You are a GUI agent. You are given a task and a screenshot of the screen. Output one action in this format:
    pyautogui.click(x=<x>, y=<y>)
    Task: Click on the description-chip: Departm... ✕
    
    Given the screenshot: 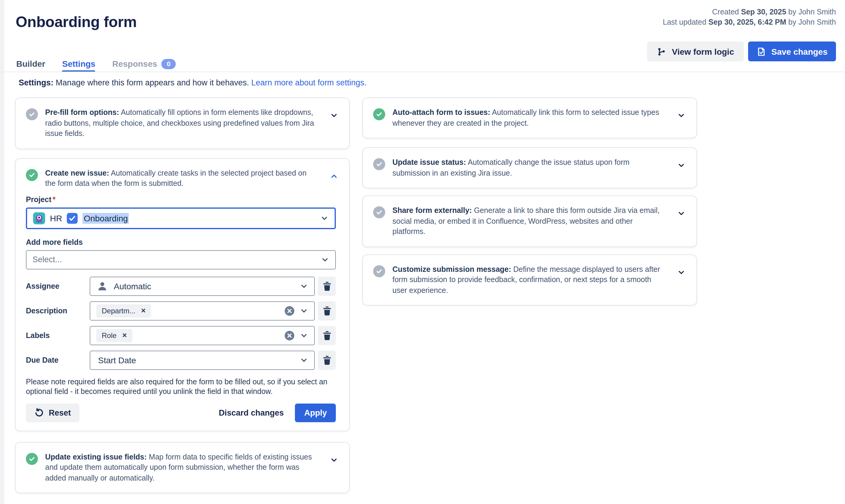 What is the action you would take?
    pyautogui.click(x=124, y=310)
    